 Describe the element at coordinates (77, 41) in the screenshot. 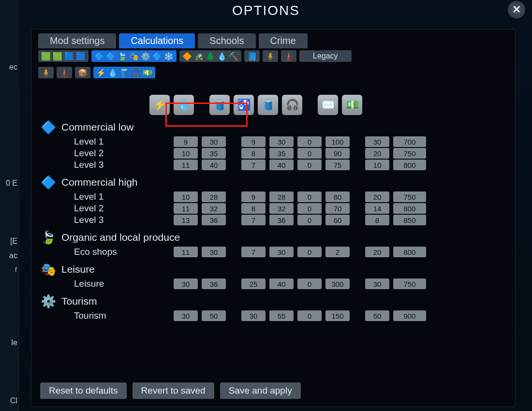

I see `tab-mod-settings: Mod settings` at that location.